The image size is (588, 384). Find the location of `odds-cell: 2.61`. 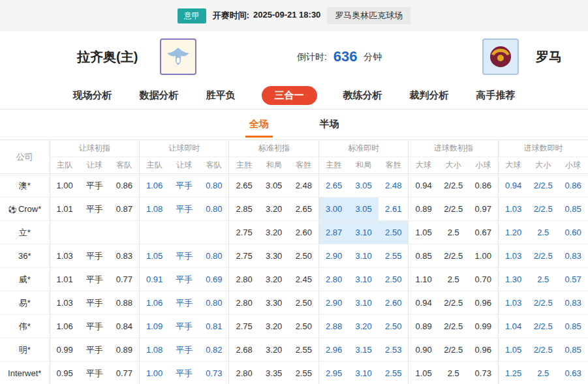

odds-cell: 2.61 is located at coordinates (394, 209).